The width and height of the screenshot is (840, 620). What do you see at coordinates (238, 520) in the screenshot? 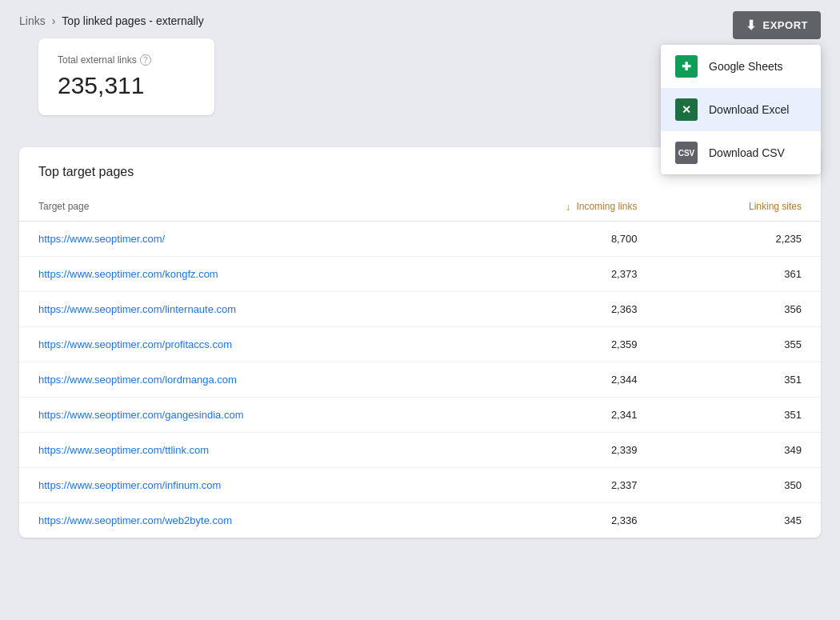
I see `url-cell: https://www.seoptimer.com/web2byte.com` at bounding box center [238, 520].